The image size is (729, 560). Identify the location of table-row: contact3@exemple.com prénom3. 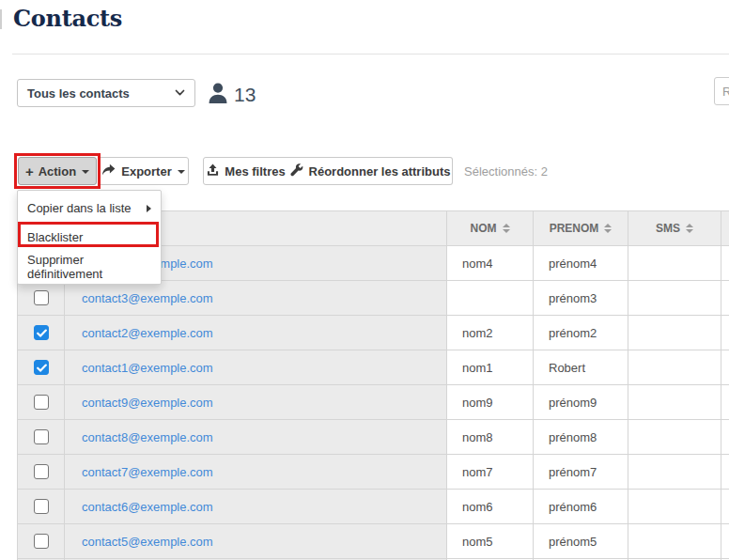
(374, 299).